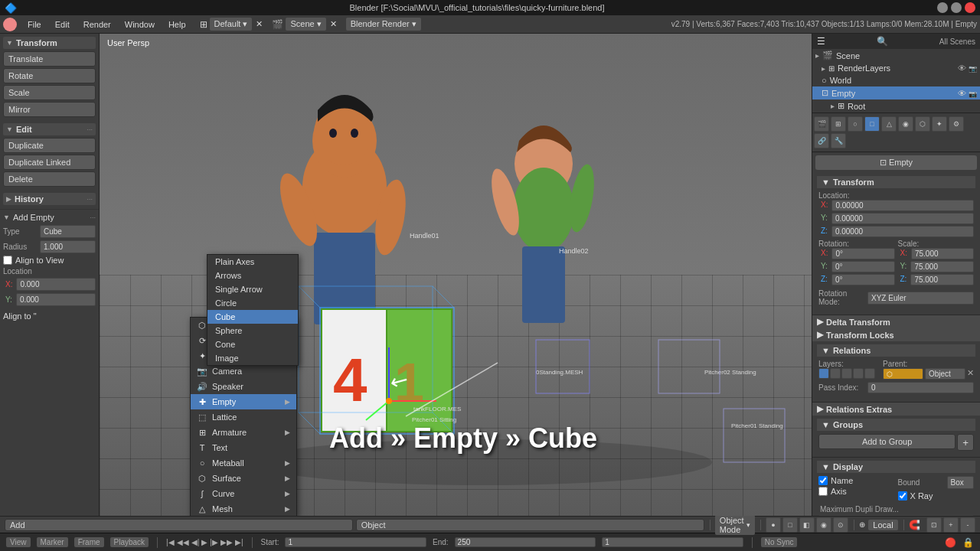 The width and height of the screenshot is (980, 551). Describe the element at coordinates (896, 409) in the screenshot. I see `relations-extras-title: ▶ Relations Extras` at that location.